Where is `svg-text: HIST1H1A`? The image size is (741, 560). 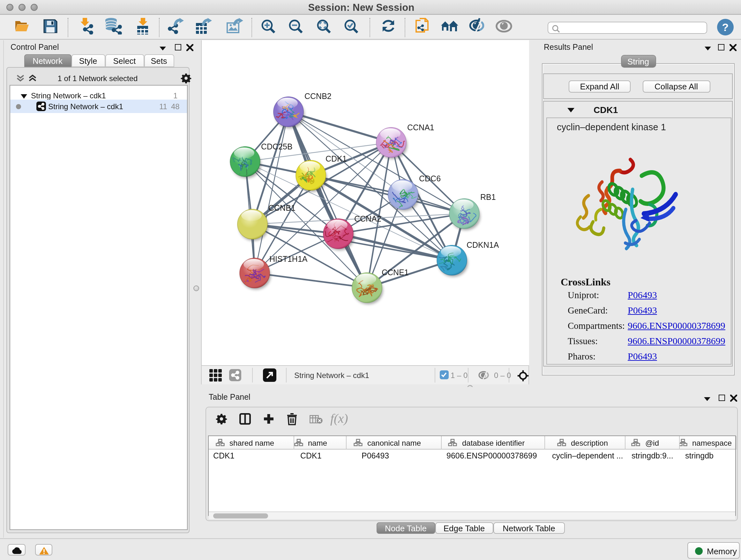 svg-text: HIST1H1A is located at coordinates (288, 259).